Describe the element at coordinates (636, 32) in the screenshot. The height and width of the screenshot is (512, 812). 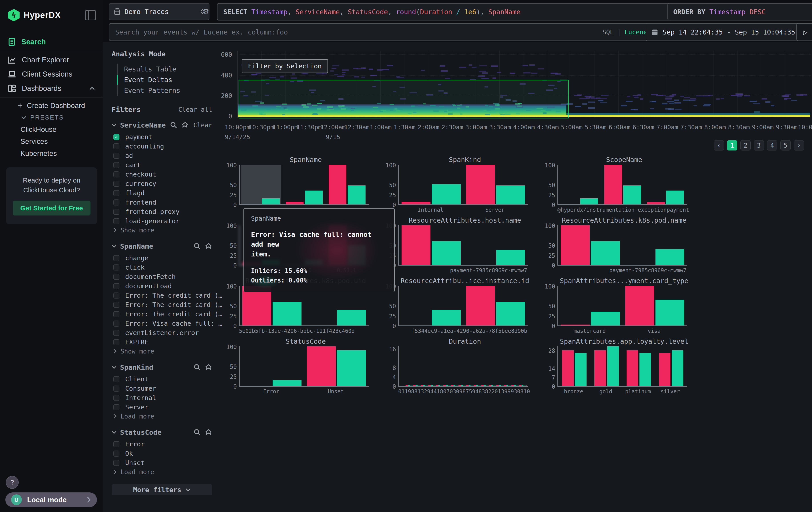
I see `lucene-toggle: Lucene` at that location.